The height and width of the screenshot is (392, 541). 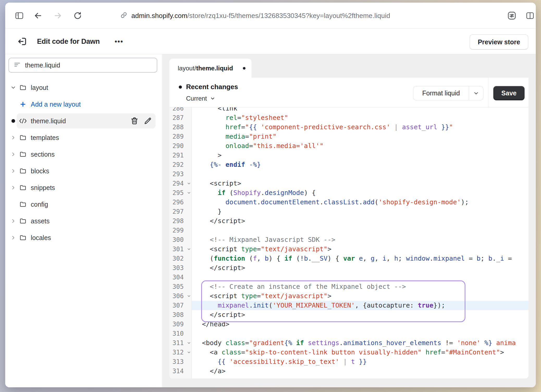 I want to click on sidebar-item-add-a-new-layout: Add a new layout, so click(x=84, y=104).